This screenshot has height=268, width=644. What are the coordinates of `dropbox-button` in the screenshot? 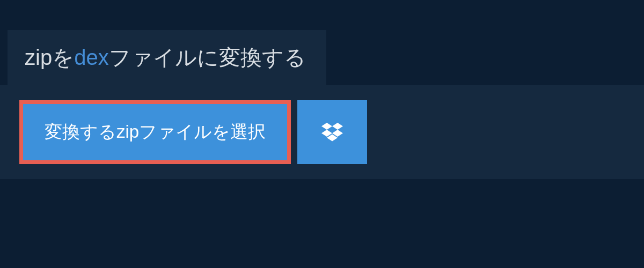 It's located at (332, 132).